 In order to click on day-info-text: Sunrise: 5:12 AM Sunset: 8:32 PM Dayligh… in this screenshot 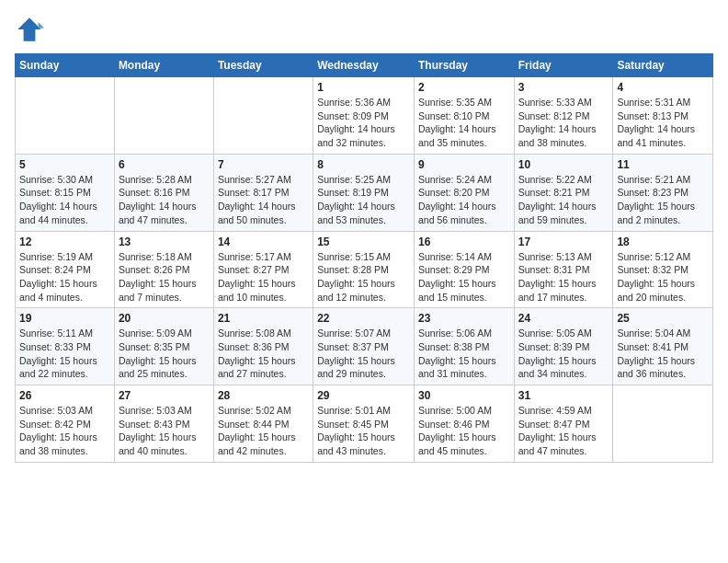, I will do `click(663, 278)`.